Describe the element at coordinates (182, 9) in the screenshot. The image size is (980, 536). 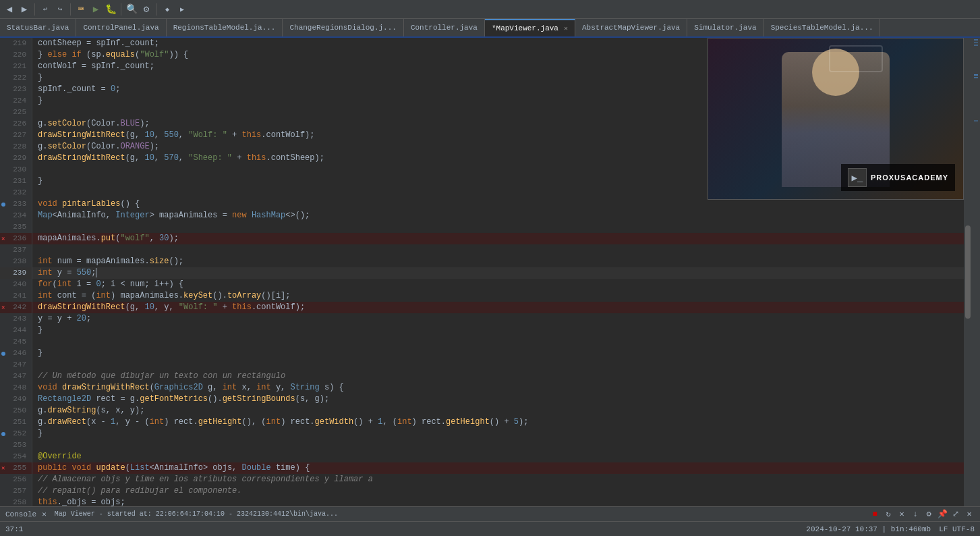
I see `toolbar-more-icon: ▶` at that location.